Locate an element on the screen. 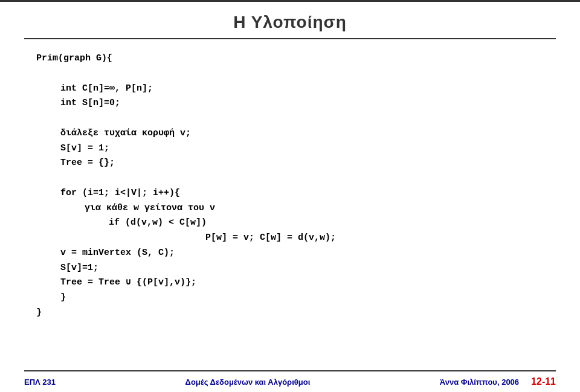 Image resolution: width=580 pixels, height=392 pixels. code-line-12: S[v]=1; is located at coordinates (290, 268).